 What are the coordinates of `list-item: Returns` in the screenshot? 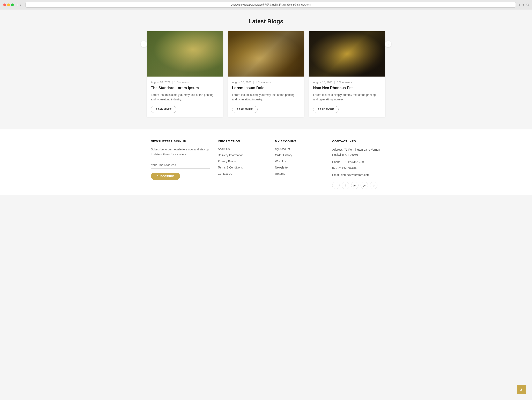 It's located at (300, 174).